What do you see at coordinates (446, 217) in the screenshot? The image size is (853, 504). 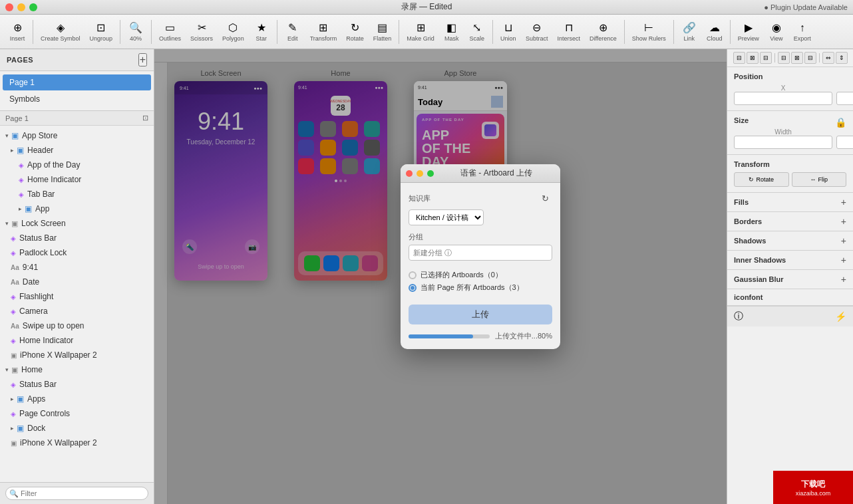 I see `dialog-kb-select: Kitchen / 设计稿` at bounding box center [446, 217].